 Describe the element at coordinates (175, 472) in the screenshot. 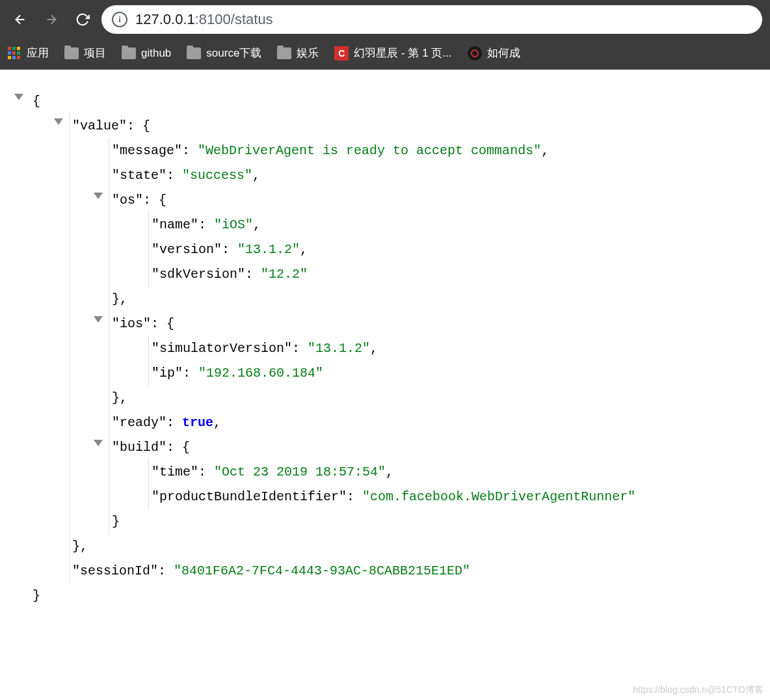

I see `json-key-build-time: "time"` at that location.